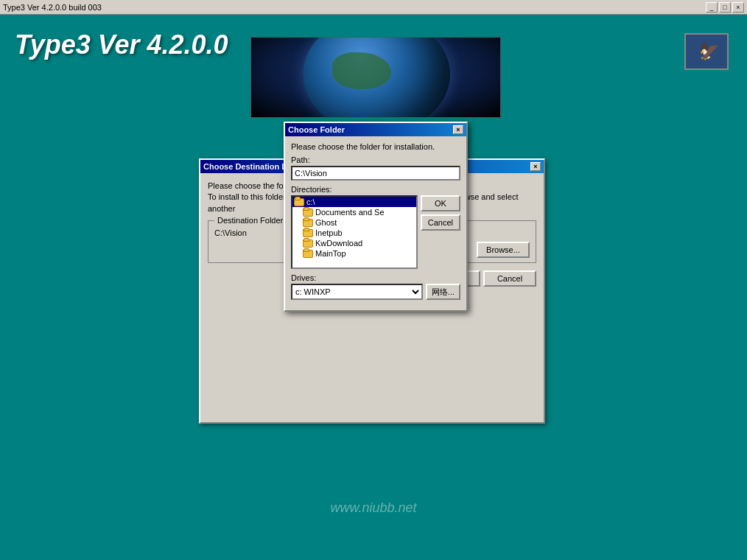 The height and width of the screenshot is (560, 747). Describe the element at coordinates (510, 279) in the screenshot. I see `cancel-button: Cancel` at that location.